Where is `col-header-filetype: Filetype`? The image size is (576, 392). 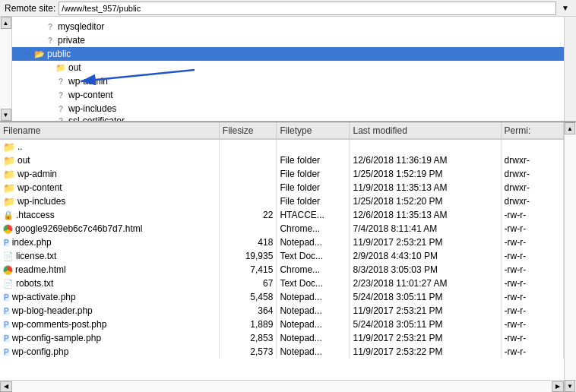
col-header-filetype: Filetype is located at coordinates (313, 131).